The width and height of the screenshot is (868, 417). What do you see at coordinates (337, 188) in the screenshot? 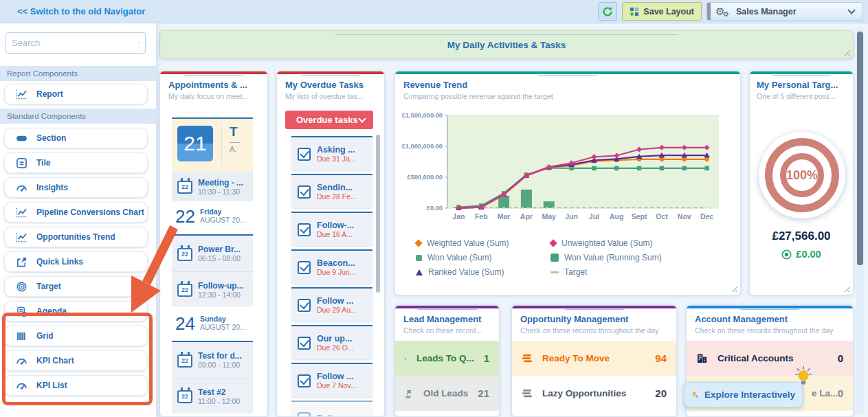
I see `task-title: Sendin...` at bounding box center [337, 188].